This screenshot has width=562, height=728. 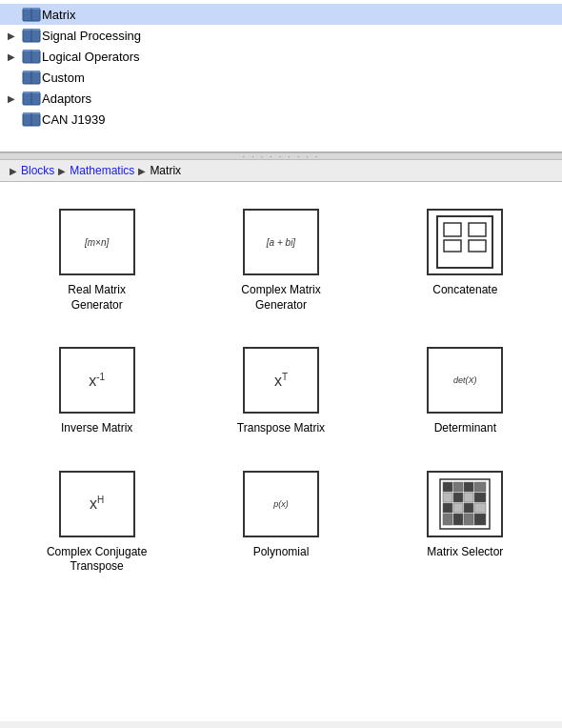 What do you see at coordinates (97, 261) in the screenshot?
I see `block-real-matrix-generator: [m×n] Real MatrixGenerator` at bounding box center [97, 261].